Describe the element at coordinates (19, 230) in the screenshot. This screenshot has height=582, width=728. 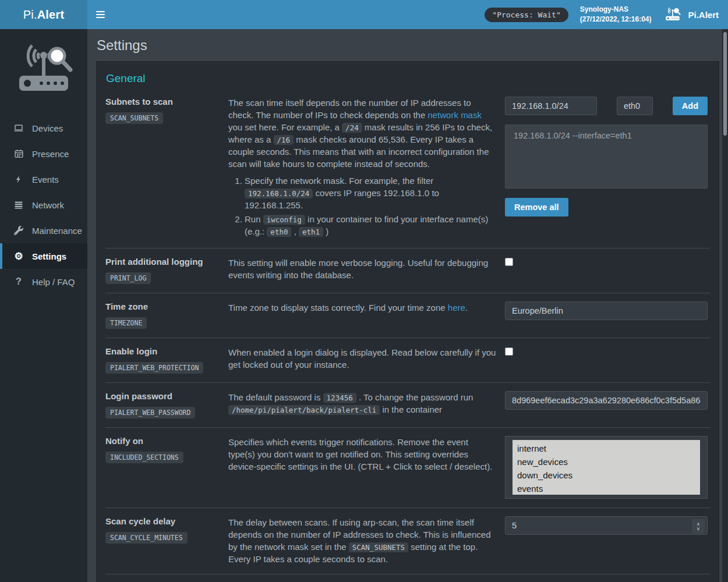
I see `wrench-icon` at that location.